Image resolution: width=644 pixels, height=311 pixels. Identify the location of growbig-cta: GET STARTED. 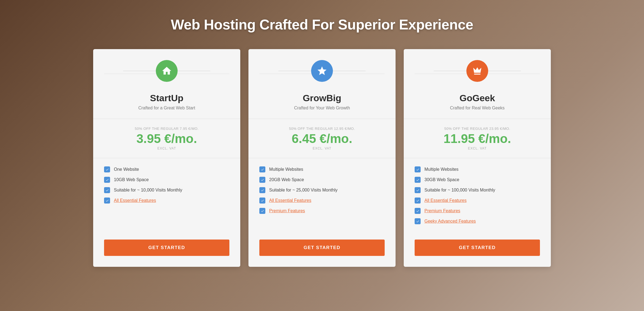
(322, 248).